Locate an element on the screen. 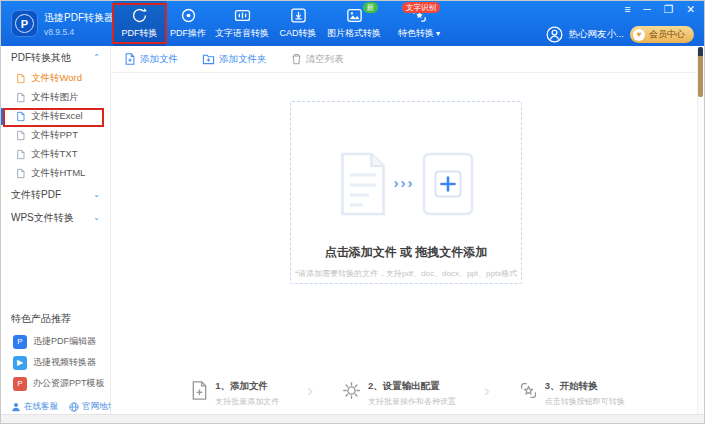 The height and width of the screenshot is (424, 705). logo-icon: P is located at coordinates (24, 24).